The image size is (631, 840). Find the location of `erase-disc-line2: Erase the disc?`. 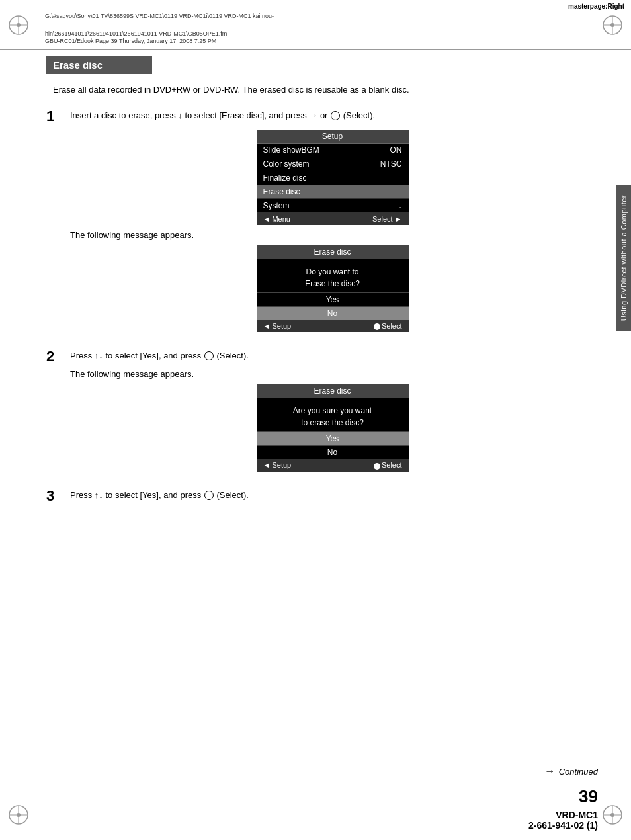

erase-disc-line2: Erase the disc? is located at coordinates (333, 284).